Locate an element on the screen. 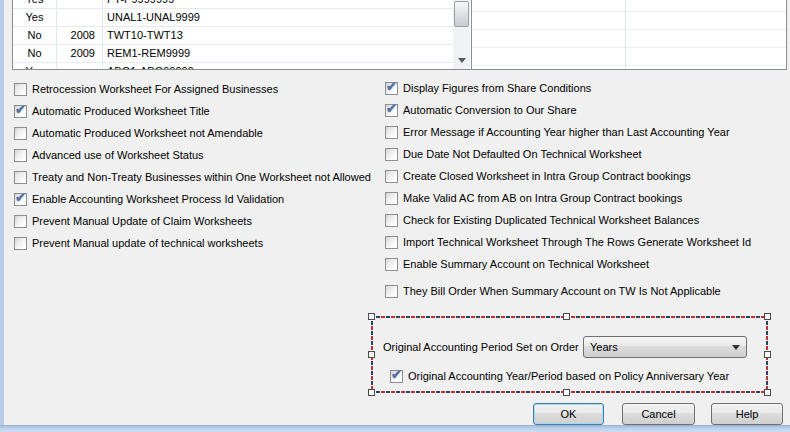 This screenshot has width=790, height=432. checkbox-label: Prevent Manual Update of Claim Worksheet… is located at coordinates (142, 221).